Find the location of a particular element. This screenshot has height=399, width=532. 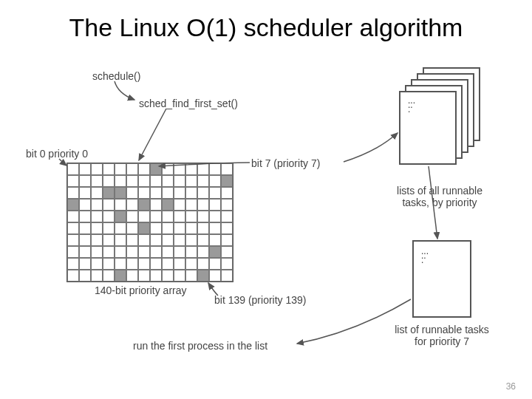

page-number: 36 is located at coordinates (511, 386).